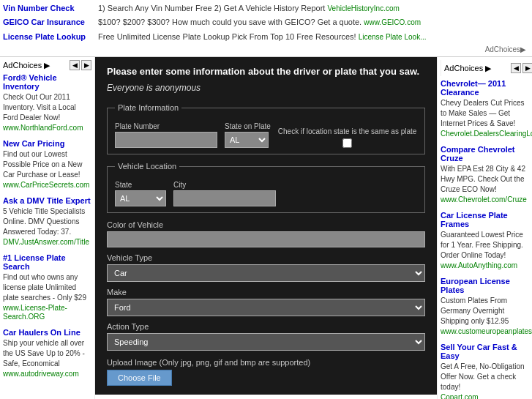 Image resolution: width=532 pixels, height=399 pixels. I want to click on vehicle-type-field: Vehicle Type CarTruckSUVVanMotorcycleOth…, so click(266, 268).